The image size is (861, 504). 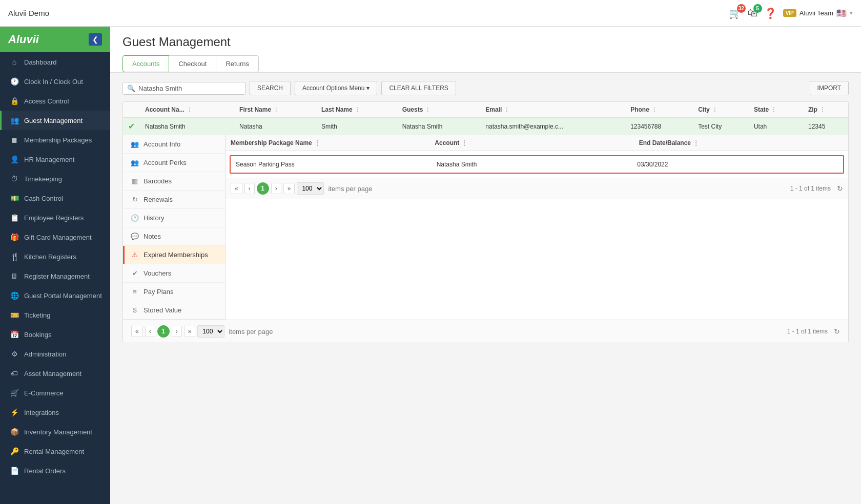 I want to click on col-menu-state: ⋮, so click(x=774, y=110).